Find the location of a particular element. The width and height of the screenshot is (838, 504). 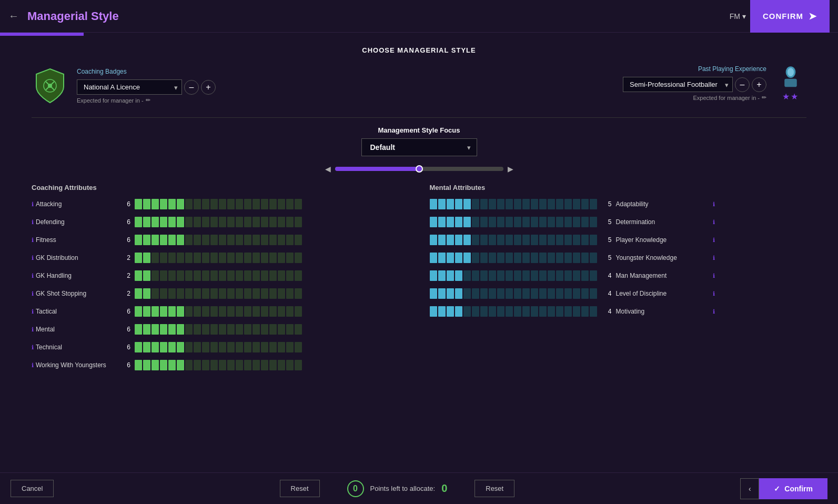

slider-left-arrow: ◀ is located at coordinates (328, 169).